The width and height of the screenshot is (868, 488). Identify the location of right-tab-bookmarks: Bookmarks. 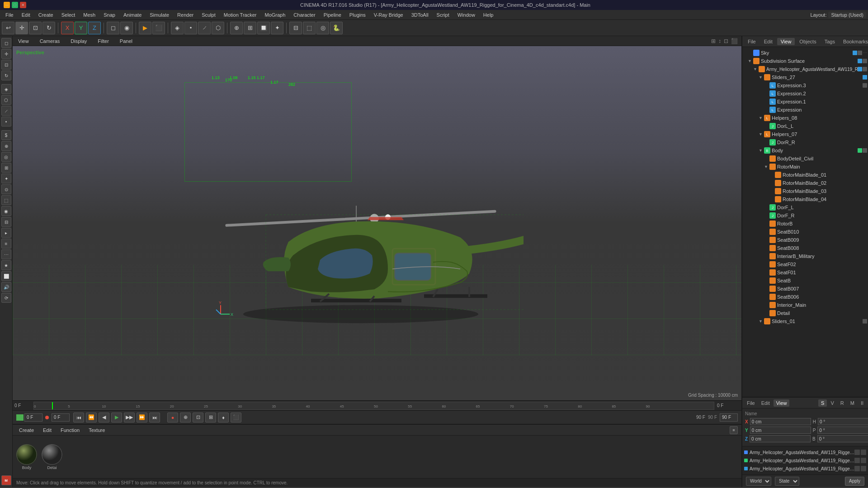
(854, 42).